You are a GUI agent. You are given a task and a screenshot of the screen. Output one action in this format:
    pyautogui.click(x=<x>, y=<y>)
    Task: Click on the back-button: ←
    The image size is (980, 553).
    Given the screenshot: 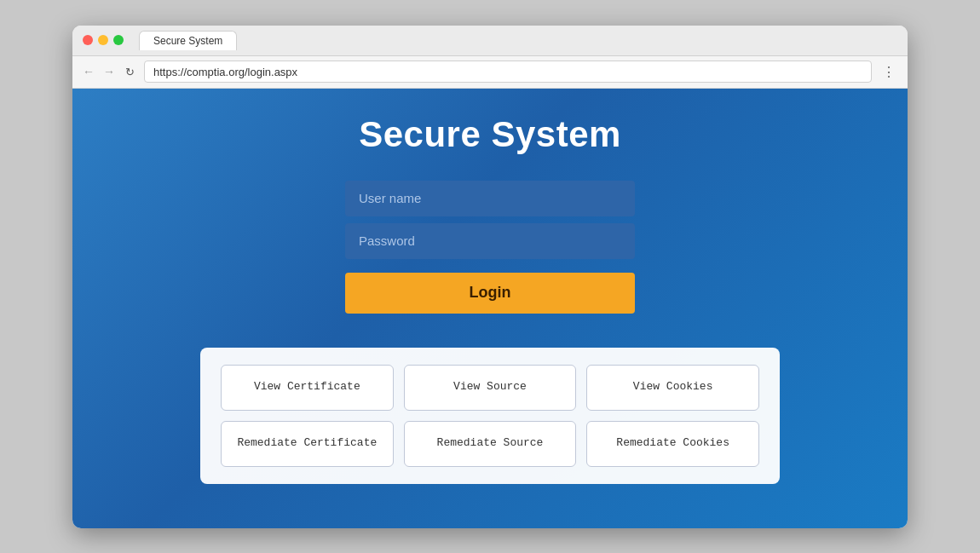 What is the action you would take?
    pyautogui.click(x=89, y=72)
    